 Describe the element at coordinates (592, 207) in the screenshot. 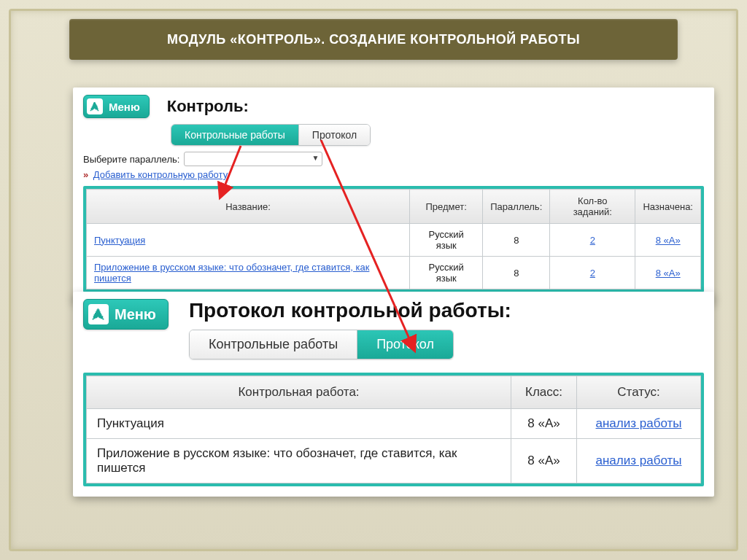

I see `col-tasks: Кол-во заданий:` at that location.